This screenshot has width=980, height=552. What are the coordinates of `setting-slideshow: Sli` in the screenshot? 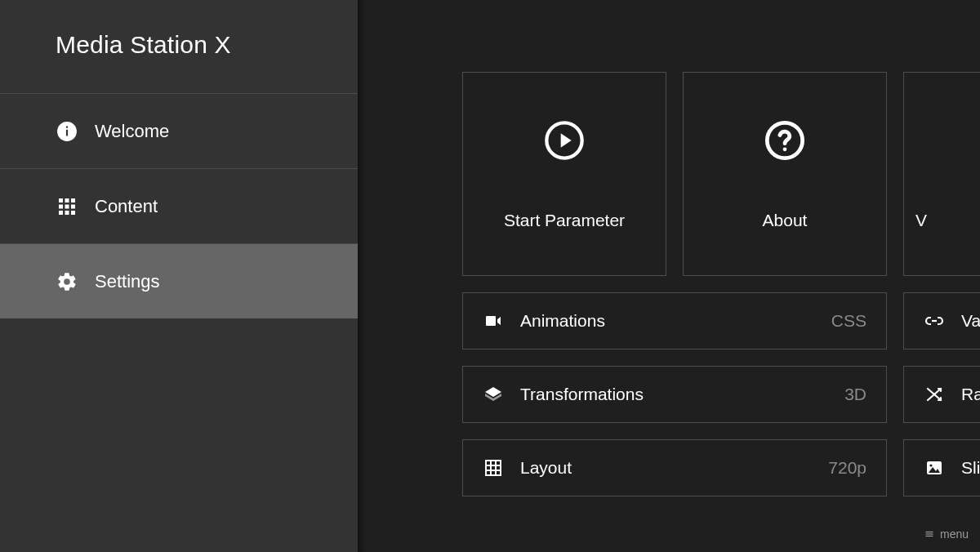 It's located at (942, 468).